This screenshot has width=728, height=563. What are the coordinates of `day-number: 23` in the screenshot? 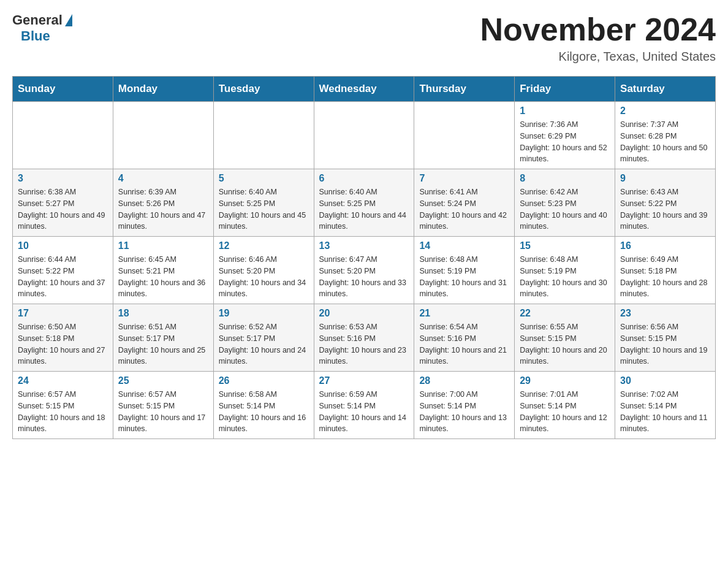 It's located at (665, 313).